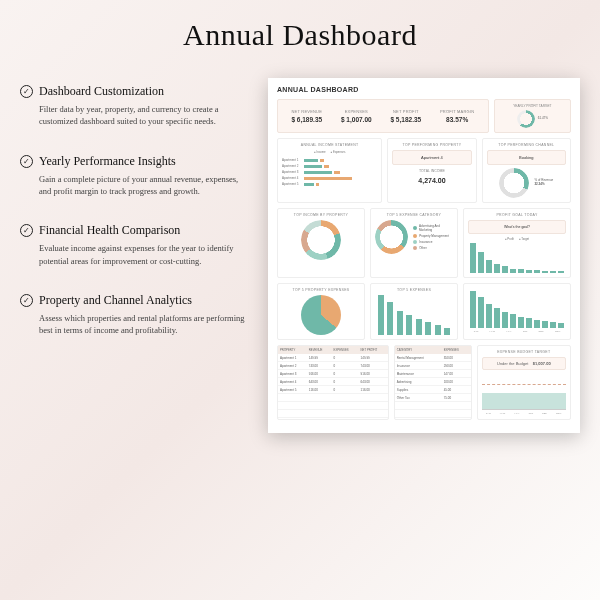  I want to click on chart-title: TOP INCOME BY PROPERTY, so click(321, 215).